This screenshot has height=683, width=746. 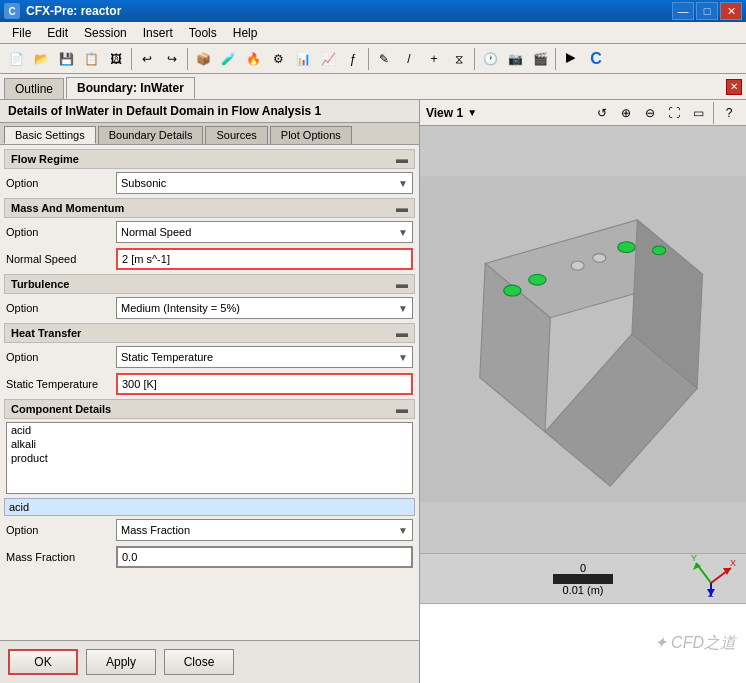 What do you see at coordinates (264, 384) in the screenshot?
I see `static-temp-input` at bounding box center [264, 384].